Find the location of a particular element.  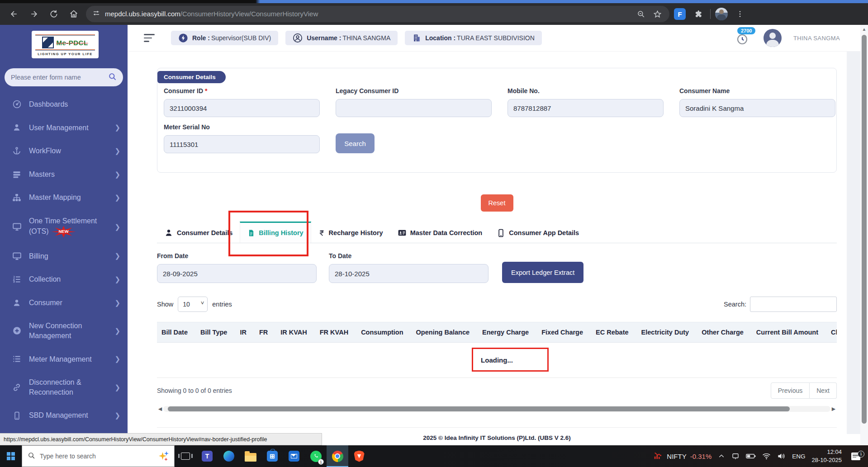

column-header-fr-kvah: FR KVAH is located at coordinates (334, 332).